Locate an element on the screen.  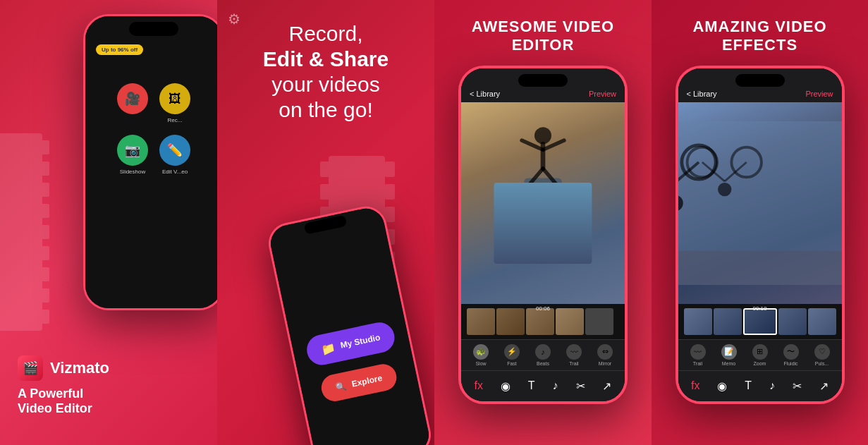
bike-svg is located at coordinates (760, 203).